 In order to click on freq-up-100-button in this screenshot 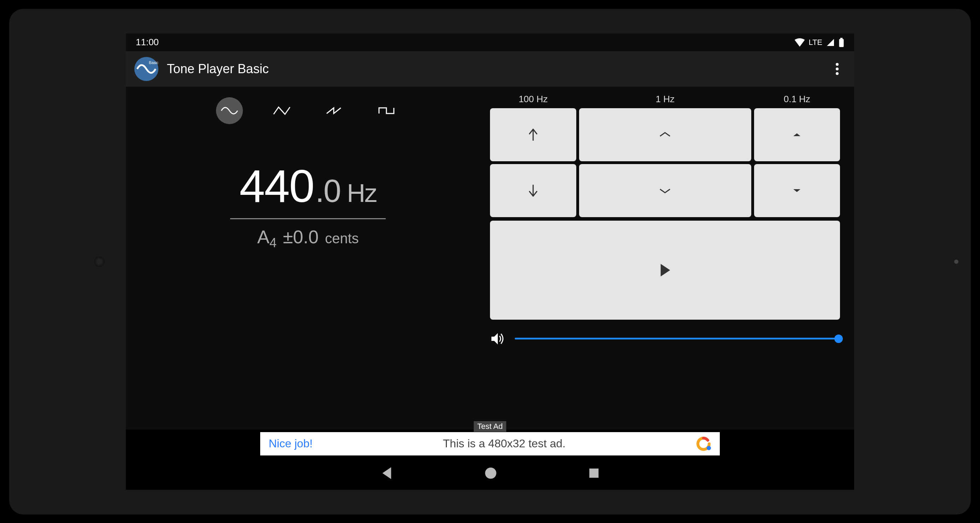, I will do `click(533, 135)`.